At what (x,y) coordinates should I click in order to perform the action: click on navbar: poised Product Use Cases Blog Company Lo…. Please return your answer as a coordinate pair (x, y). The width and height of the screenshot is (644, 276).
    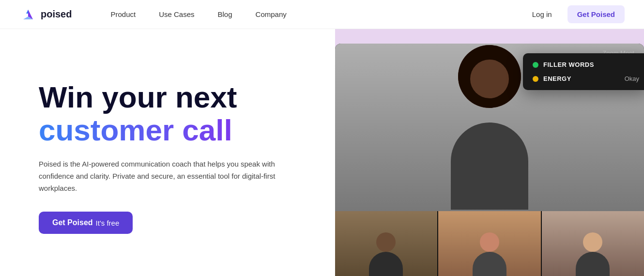
    Looking at the image, I should click on (322, 15).